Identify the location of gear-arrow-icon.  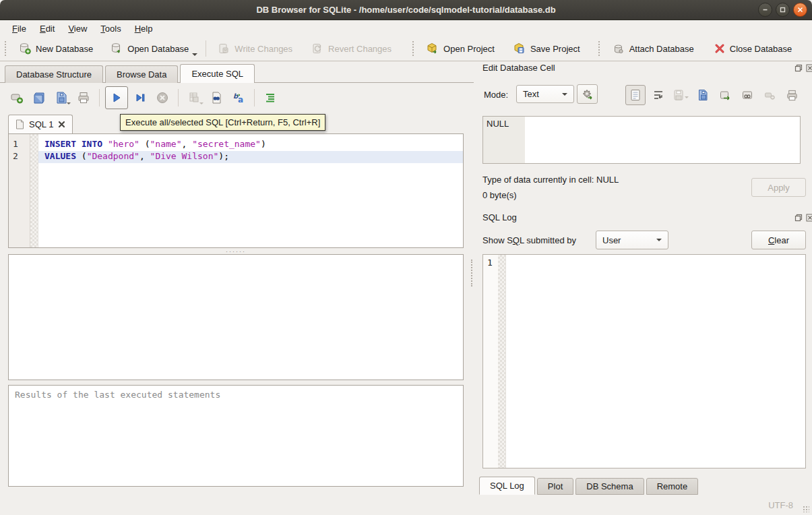
(588, 94).